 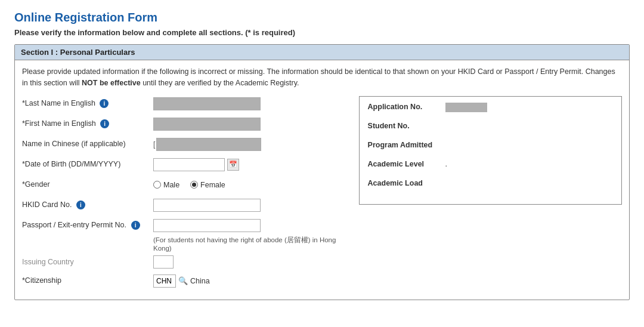 What do you see at coordinates (407, 183) in the screenshot?
I see `academic-load-label: Academic Load` at bounding box center [407, 183].